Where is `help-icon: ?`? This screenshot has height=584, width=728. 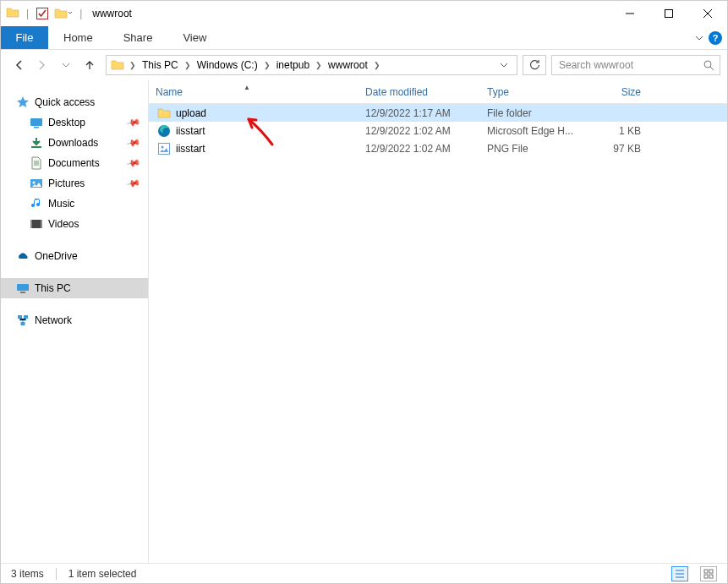
help-icon: ? is located at coordinates (715, 38).